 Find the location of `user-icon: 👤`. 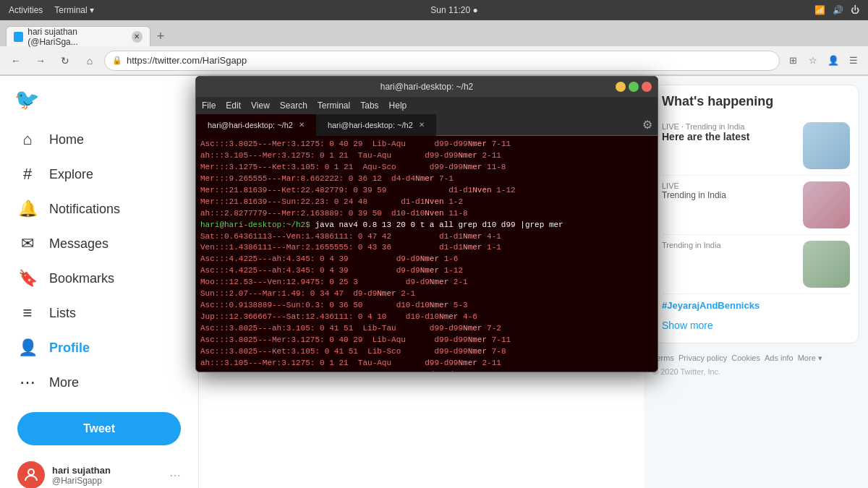

user-icon: 👤 is located at coordinates (833, 61).